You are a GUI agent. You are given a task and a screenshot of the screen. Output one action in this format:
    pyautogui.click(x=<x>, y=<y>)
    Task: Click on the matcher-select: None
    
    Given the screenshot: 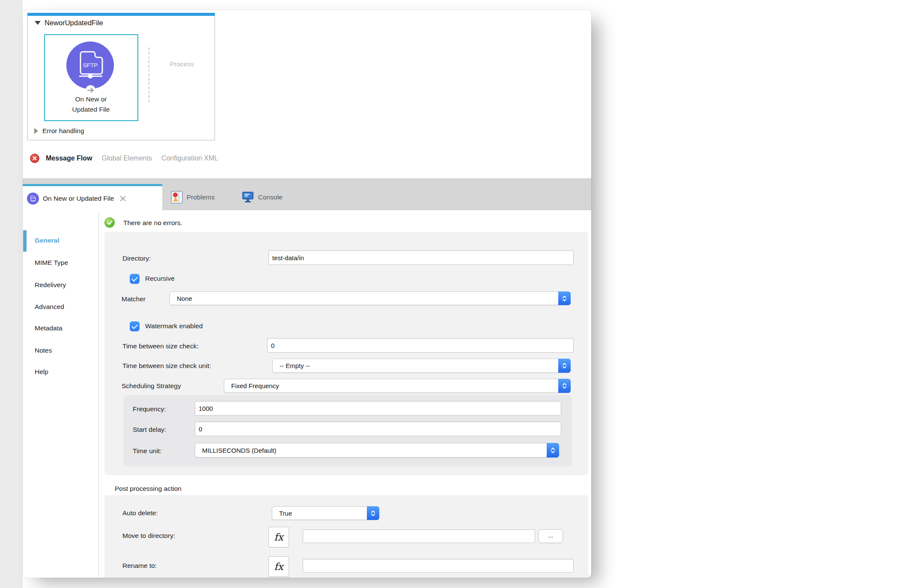 What is the action you would take?
    pyautogui.click(x=370, y=298)
    